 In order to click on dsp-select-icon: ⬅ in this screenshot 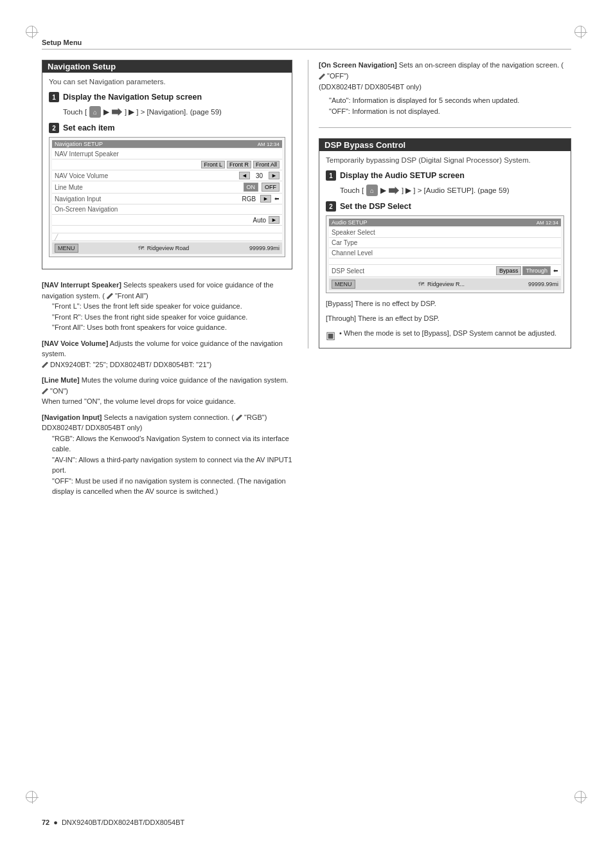, I will do `click(556, 271)`.